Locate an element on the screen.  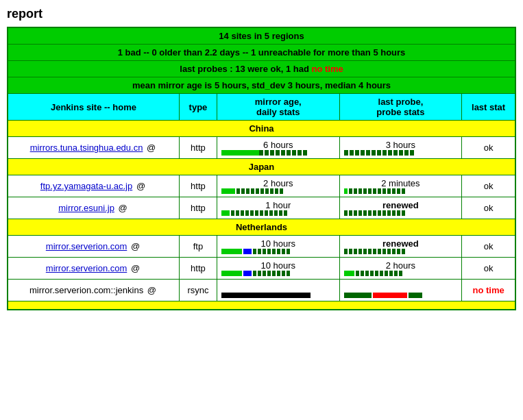
dark-seg2 is located at coordinates (415, 295).